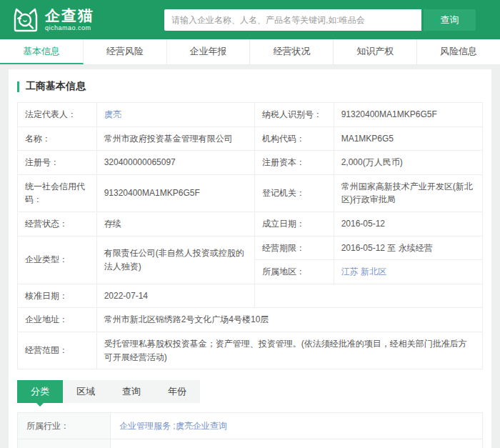 Image resolution: width=500 pixels, height=448 pixels. What do you see at coordinates (250, 248) in the screenshot?
I see `table-row: 企业类型：有限责任公司(非自然人投资或控股的法人独资)经营期限：2016-05-…` at bounding box center [250, 248].